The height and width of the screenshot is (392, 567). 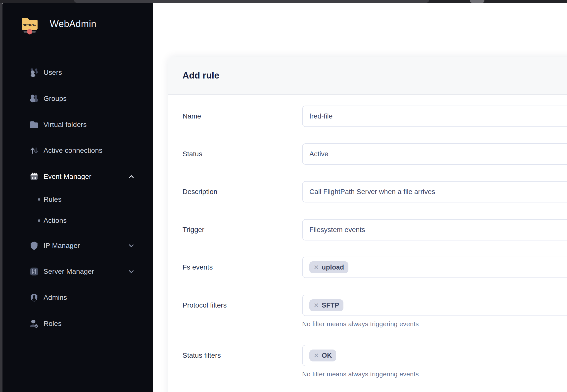 What do you see at coordinates (193, 230) in the screenshot?
I see `trigger-label: Trigger` at bounding box center [193, 230].